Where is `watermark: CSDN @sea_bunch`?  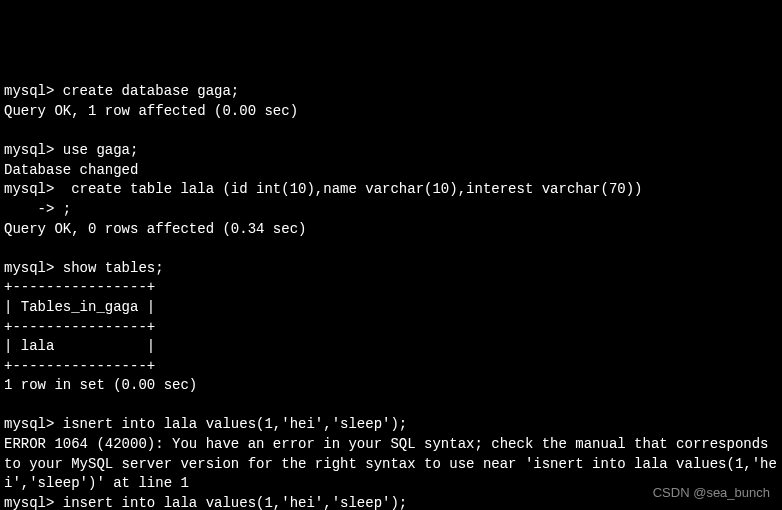 watermark: CSDN @sea_bunch is located at coordinates (712, 493).